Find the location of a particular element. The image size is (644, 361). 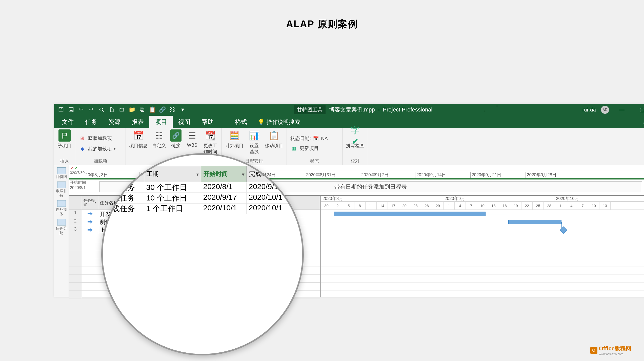

ribbon-group-status: 状态日期: 📅 NA ▦ 更新项目 状态 is located at coordinates (315, 147).